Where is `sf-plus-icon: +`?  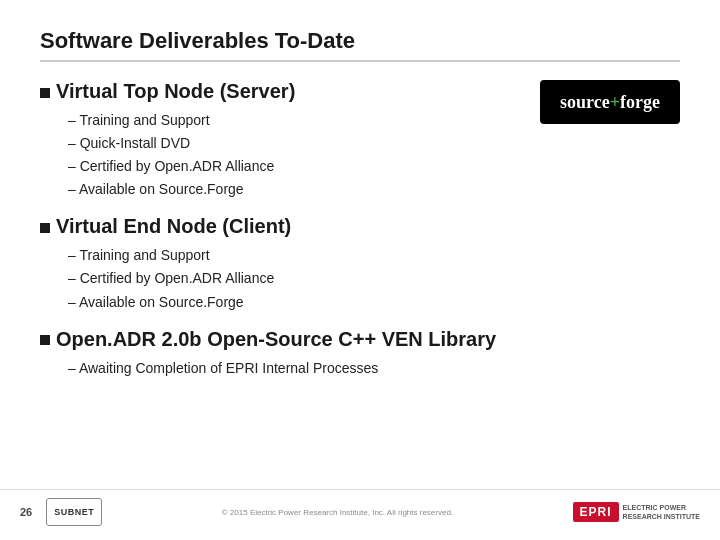
sf-plus-icon: + is located at coordinates (615, 102).